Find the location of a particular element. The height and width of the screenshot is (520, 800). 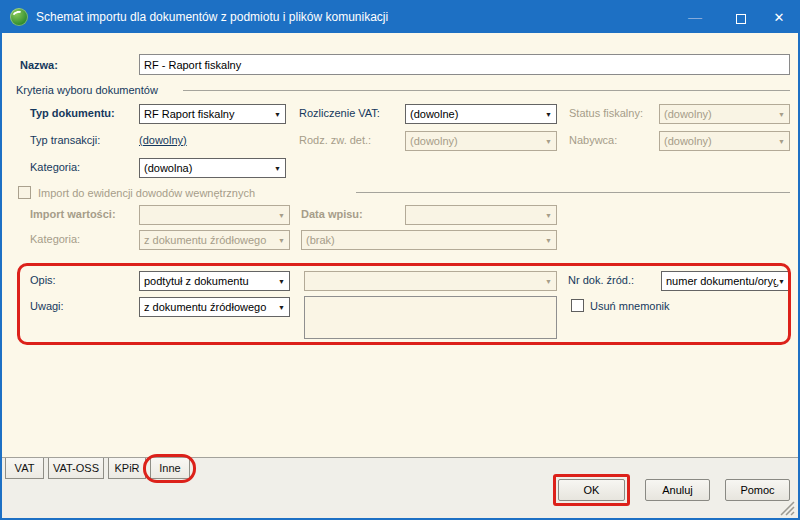

anuluj-button: Anuluj is located at coordinates (678, 490).